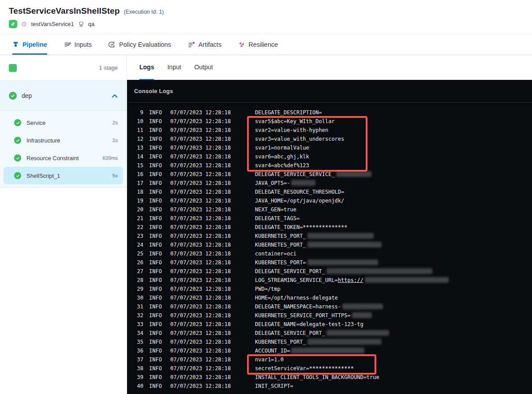  Describe the element at coordinates (332, 121) in the screenshot. I see `log-line: 10INFO07/07/2023 12:28:18svar5$abc=Key_W…` at that location.